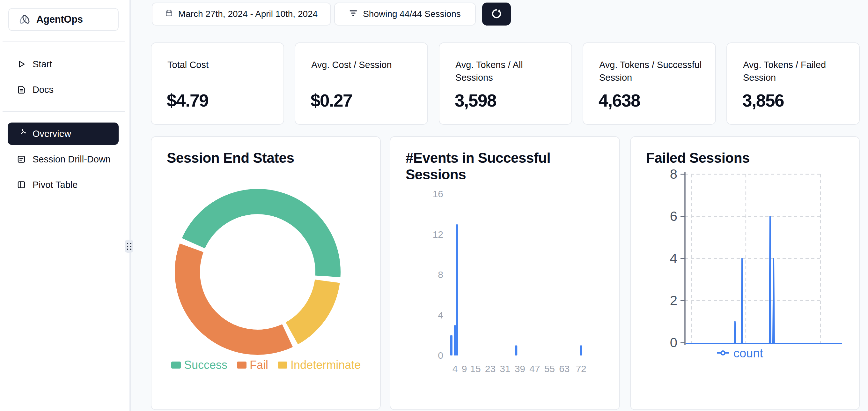  Describe the element at coordinates (364, 65) in the screenshot. I see `stat-label: Avg. Cost / Session` at that location.